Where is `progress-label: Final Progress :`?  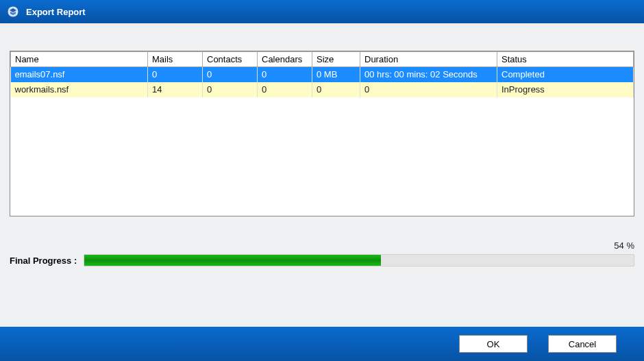 progress-label: Final Progress : is located at coordinates (43, 260).